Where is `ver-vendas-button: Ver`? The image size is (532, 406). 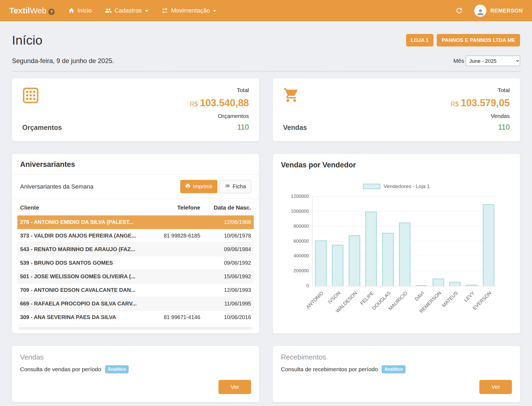
ver-vendas-button: Ver is located at coordinates (235, 387).